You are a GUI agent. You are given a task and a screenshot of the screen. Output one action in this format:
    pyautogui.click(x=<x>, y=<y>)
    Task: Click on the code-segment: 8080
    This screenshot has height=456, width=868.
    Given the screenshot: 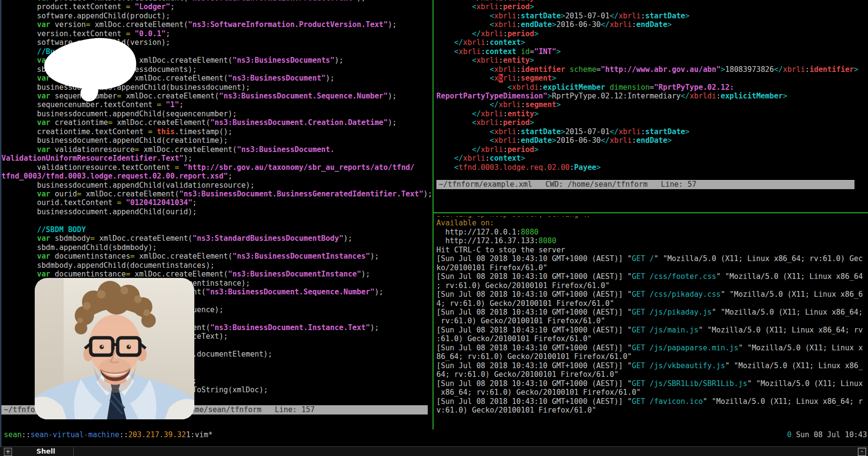 What is the action you would take?
    pyautogui.click(x=529, y=232)
    